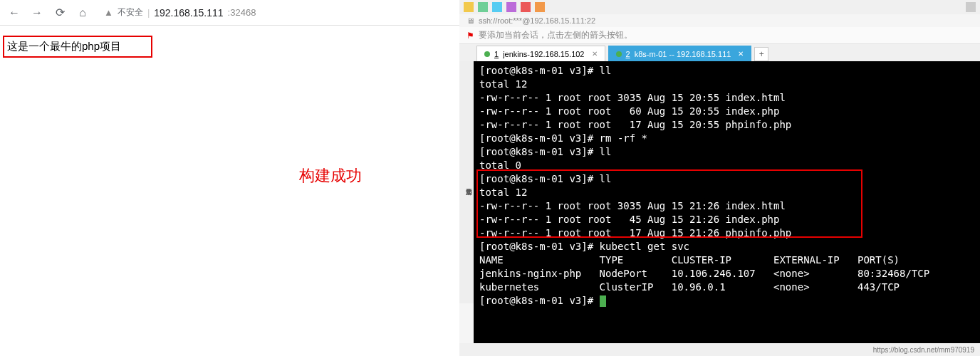 The image size is (980, 356). What do you see at coordinates (632, 206) in the screenshot?
I see `line: -rw-r--r-- 1 root root 3035 Aug 15 21:26…` at bounding box center [632, 206].